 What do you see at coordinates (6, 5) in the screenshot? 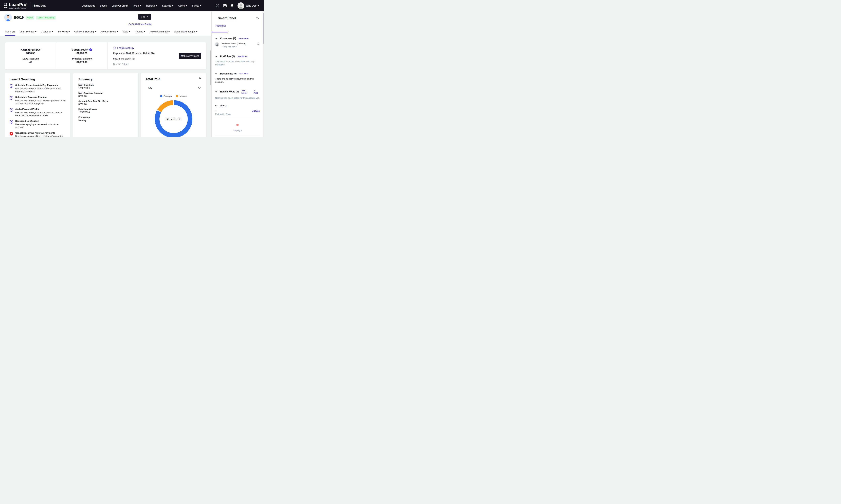
I see `loanpro-logo-icon` at bounding box center [6, 5].